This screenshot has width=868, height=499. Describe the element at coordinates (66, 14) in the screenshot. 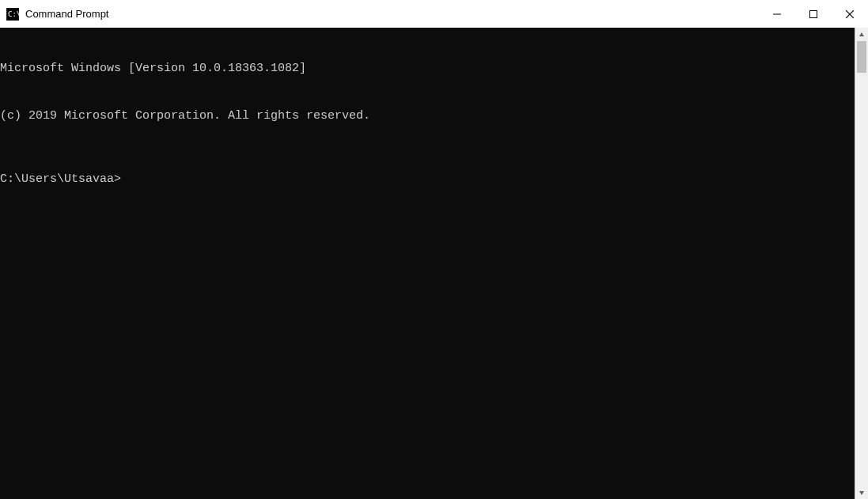

I see `window-title: Command Prompt` at that location.